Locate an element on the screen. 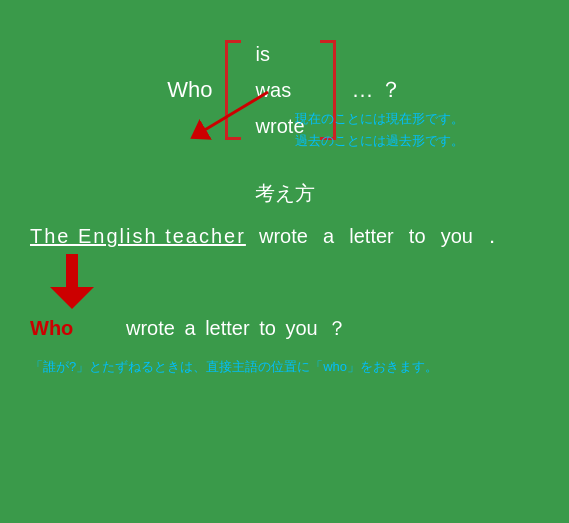 This screenshot has height=523, width=569. down-arrow-container is located at coordinates (300, 282).